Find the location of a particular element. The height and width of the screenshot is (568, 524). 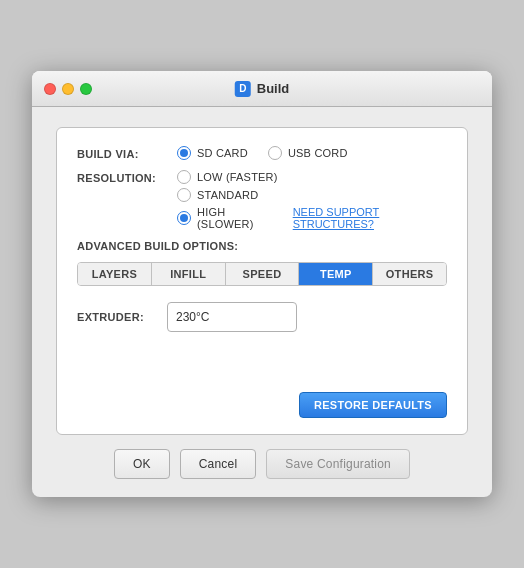

resolution-row: Resolution: Low (Faster) Standard High (… is located at coordinates (262, 200).